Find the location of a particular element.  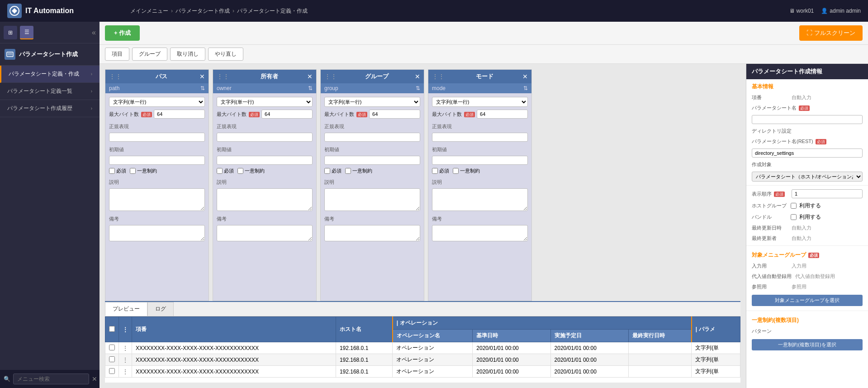

target-select: パラメータシート（ホスト/オペレーションあり） is located at coordinates (807, 177).